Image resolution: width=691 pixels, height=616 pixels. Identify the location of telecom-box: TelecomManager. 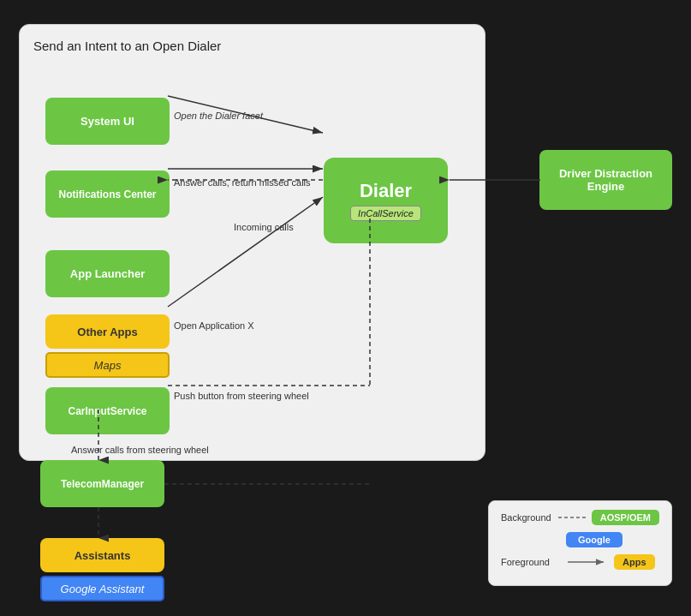
(103, 483).